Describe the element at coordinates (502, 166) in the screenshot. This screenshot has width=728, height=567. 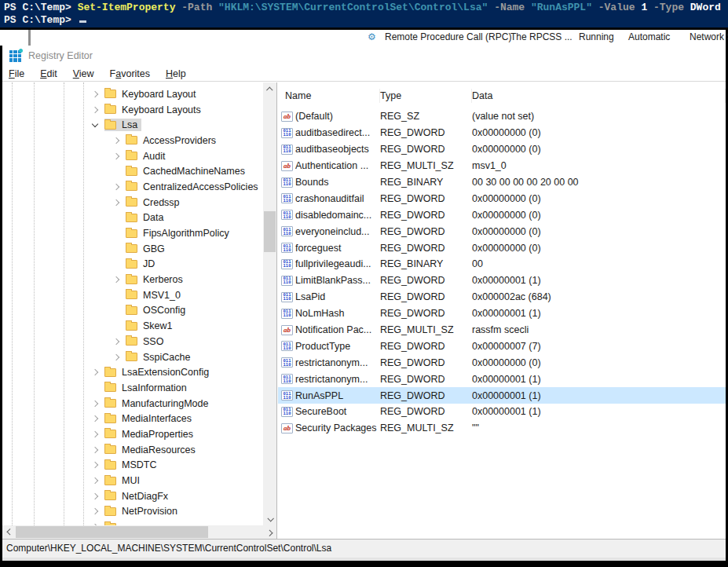
I see `registry-value-row: abAuthentication ...REG_MULTI_SZmsv1_0` at that location.